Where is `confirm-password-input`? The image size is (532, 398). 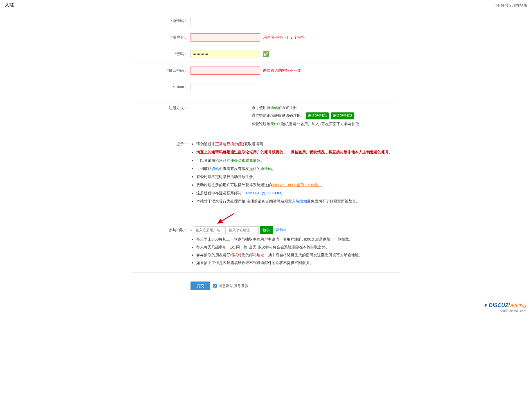 confirm-password-input is located at coordinates (225, 71).